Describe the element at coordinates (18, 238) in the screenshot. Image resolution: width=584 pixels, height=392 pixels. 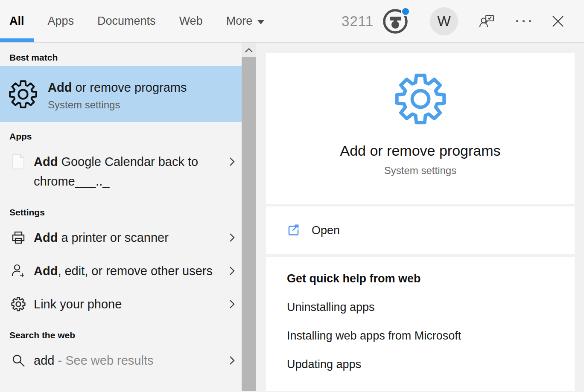
I see `printer-icon` at that location.